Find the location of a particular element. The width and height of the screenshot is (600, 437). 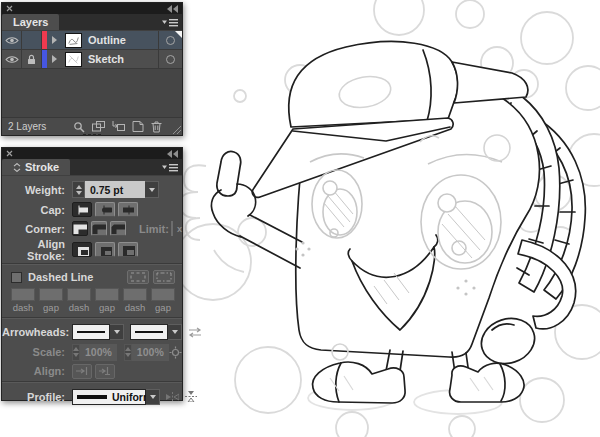

cap-butt-button is located at coordinates (82, 210).